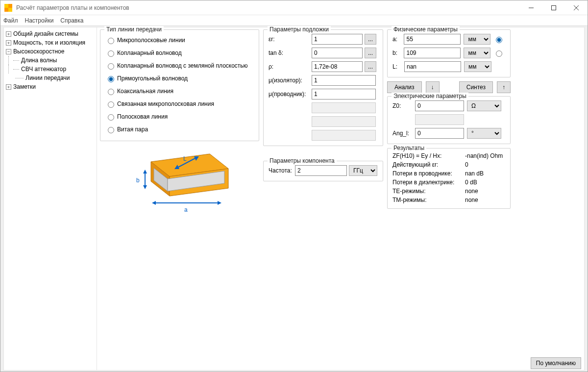  Describe the element at coordinates (499, 40) in the screenshot. I see `radio-param-a` at that location.